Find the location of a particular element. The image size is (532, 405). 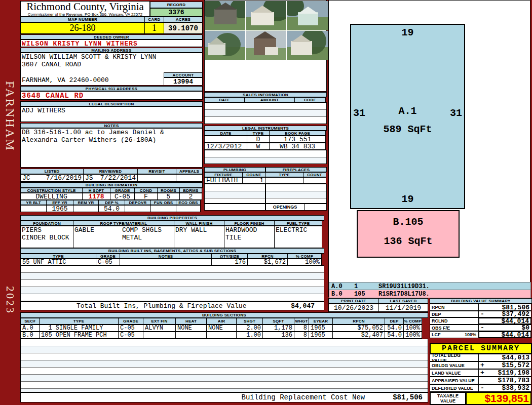

listed-by: JC is located at coordinates (26, 178).